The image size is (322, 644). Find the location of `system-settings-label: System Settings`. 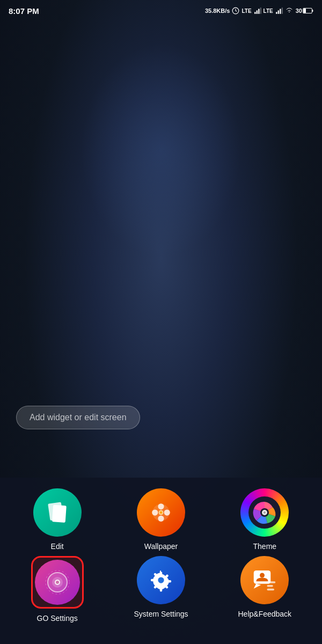

system-settings-label: System Settings is located at coordinates (161, 614).